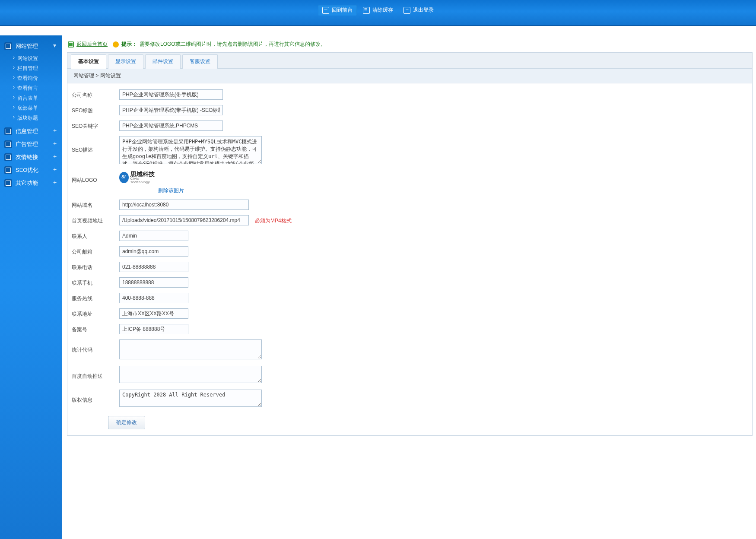  Describe the element at coordinates (8, 170) in the screenshot. I see `seo-icon` at that location.